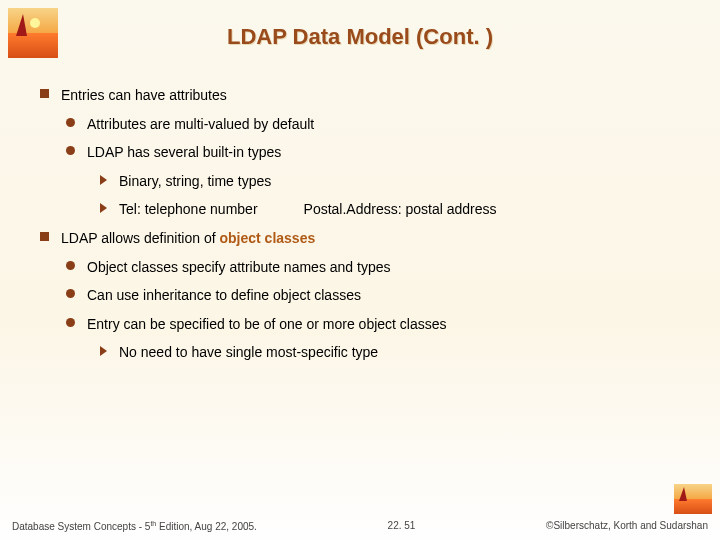 This screenshot has height=540, width=720. What do you see at coordinates (395, 182) in the screenshot?
I see `bullet-l3: Binary, string, time types` at bounding box center [395, 182].